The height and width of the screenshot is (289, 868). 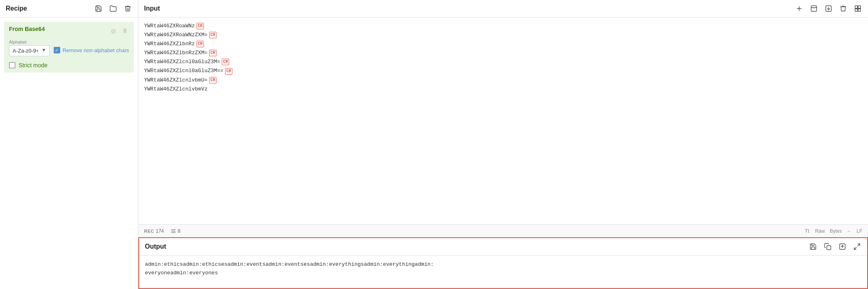 What do you see at coordinates (149, 231) in the screenshot?
I see `rec-label: REC` at bounding box center [149, 231].